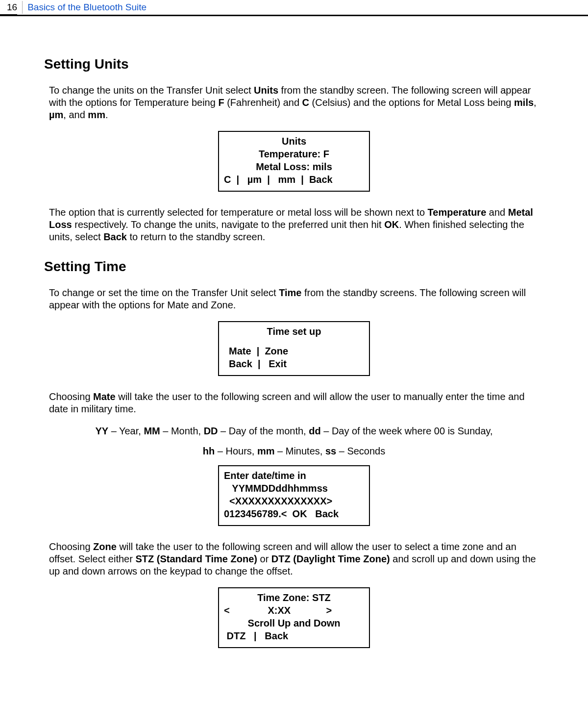 This screenshot has width=588, height=728. I want to click on header-rule, so click(294, 16).